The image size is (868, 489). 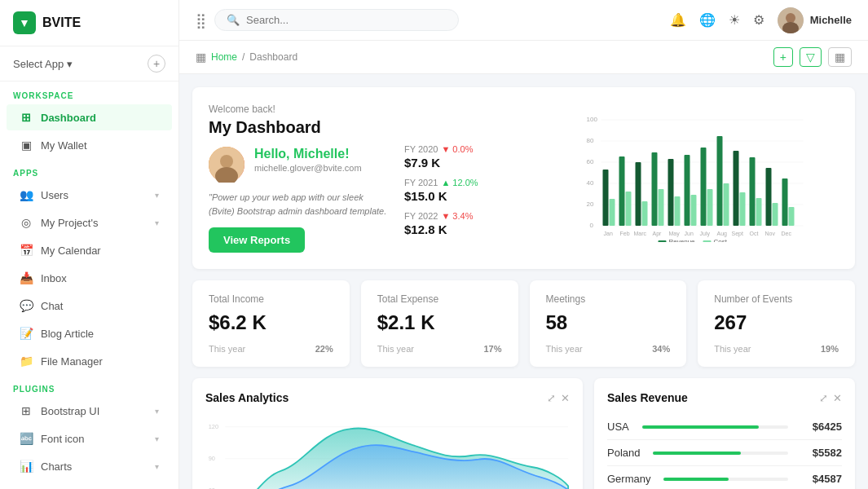 What do you see at coordinates (725, 478) in the screenshot?
I see `revenue-item-germany: Germany $4587` at bounding box center [725, 478].